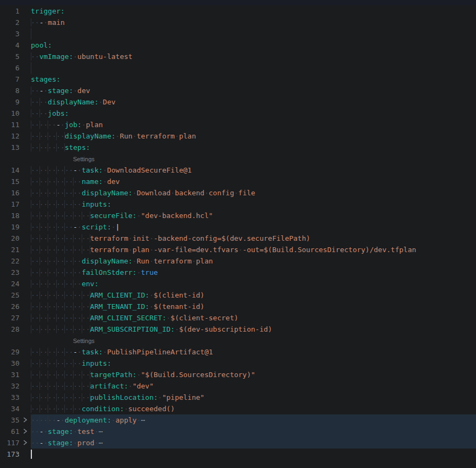 This screenshot has width=476, height=468. I want to click on code-line-content: ··-·stage:·dev, so click(253, 91).